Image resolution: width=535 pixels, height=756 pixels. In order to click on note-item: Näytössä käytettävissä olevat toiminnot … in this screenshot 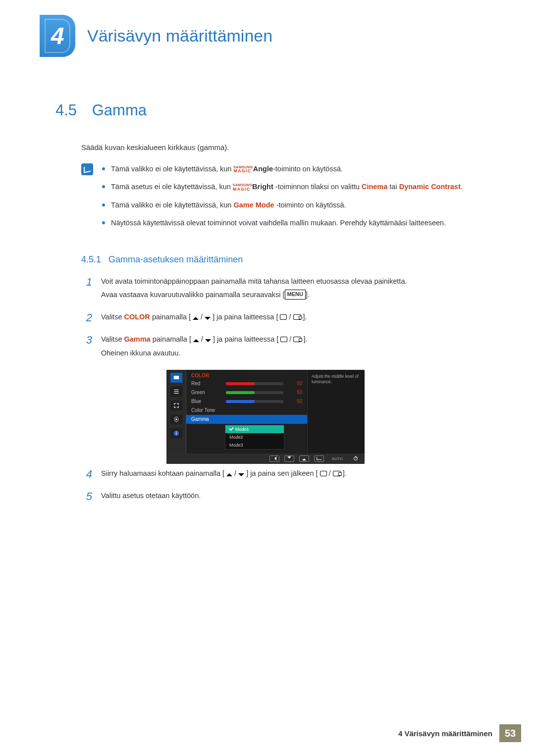, I will do `click(282, 223)`.